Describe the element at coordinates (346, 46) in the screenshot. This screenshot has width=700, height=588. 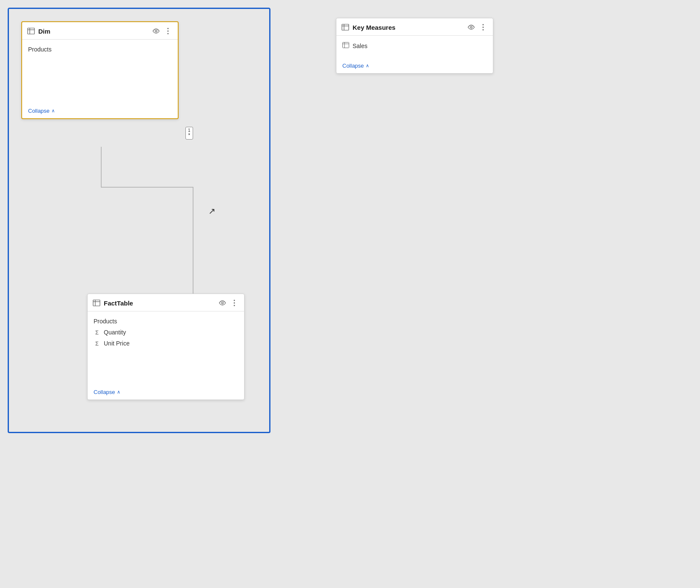
I see `key-measures-sales-icon` at that location.